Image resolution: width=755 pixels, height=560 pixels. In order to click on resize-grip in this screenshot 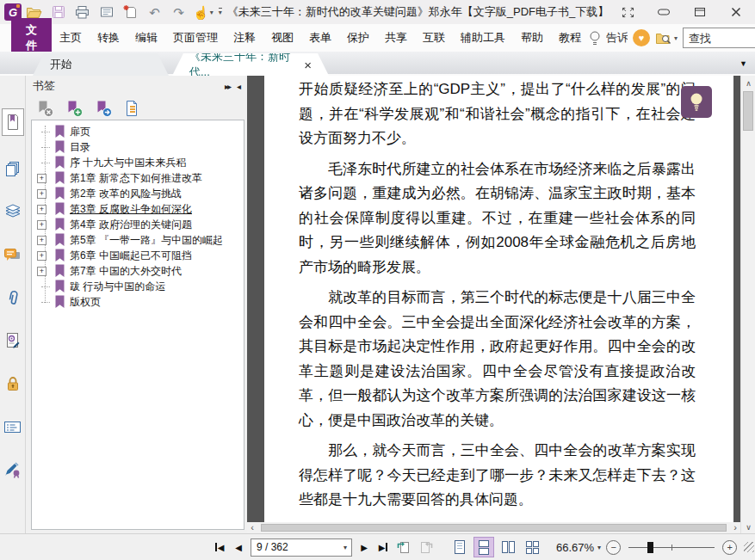, I will do `click(749, 547)`.